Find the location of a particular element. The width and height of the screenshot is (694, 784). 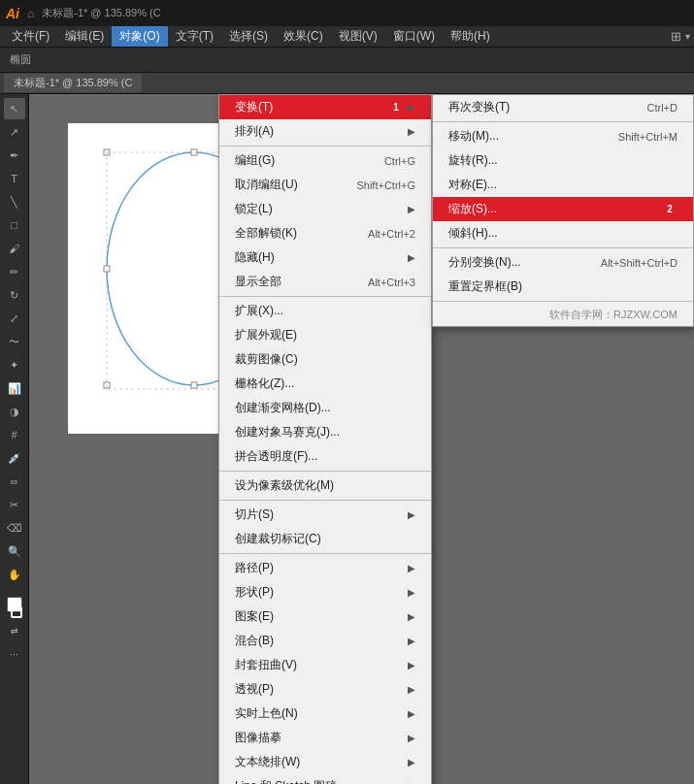

tool-symbol: ✦ is located at coordinates (15, 365).